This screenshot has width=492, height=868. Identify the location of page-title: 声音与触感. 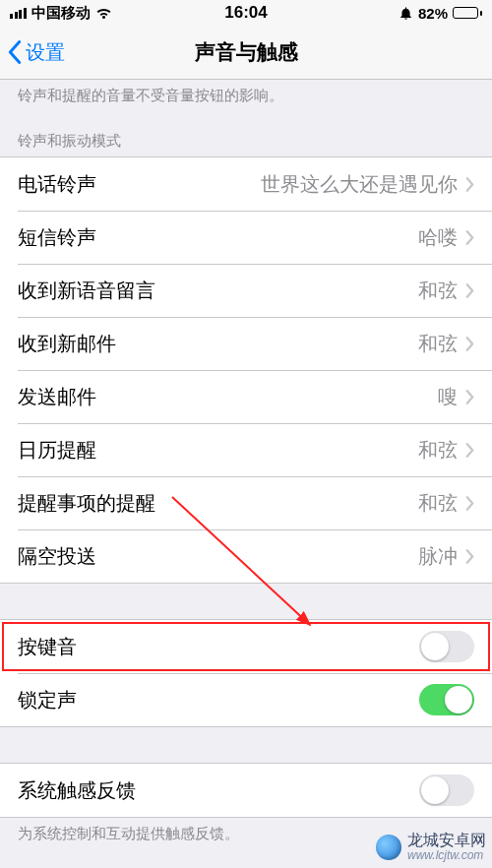
(246, 52).